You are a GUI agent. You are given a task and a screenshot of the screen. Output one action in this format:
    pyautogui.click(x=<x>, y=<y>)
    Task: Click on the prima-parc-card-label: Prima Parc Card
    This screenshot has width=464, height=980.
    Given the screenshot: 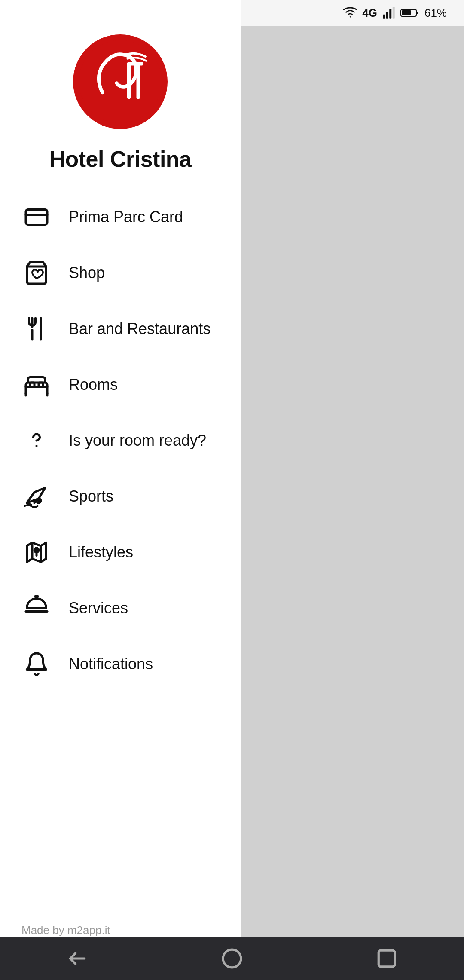 What is the action you would take?
    pyautogui.click(x=126, y=217)
    